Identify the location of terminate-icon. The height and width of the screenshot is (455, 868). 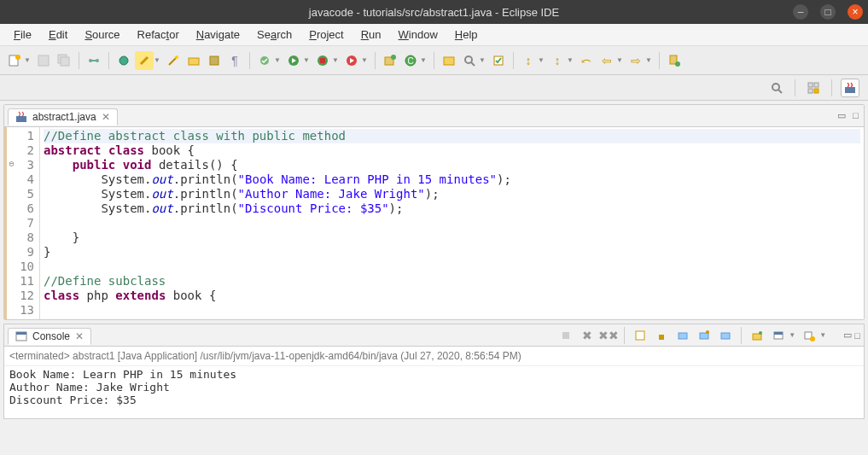
(566, 335).